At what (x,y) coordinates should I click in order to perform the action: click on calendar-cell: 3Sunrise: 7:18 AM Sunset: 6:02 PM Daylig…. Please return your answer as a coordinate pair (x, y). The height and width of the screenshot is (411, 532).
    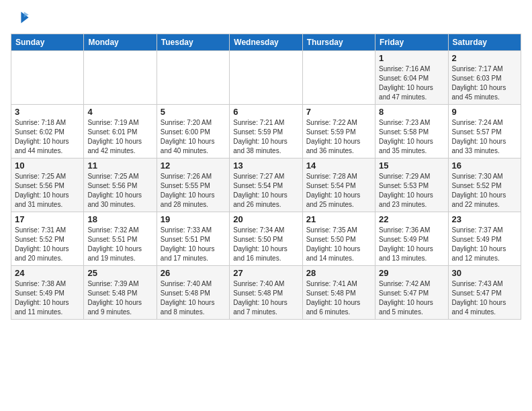
    Looking at the image, I should click on (48, 132).